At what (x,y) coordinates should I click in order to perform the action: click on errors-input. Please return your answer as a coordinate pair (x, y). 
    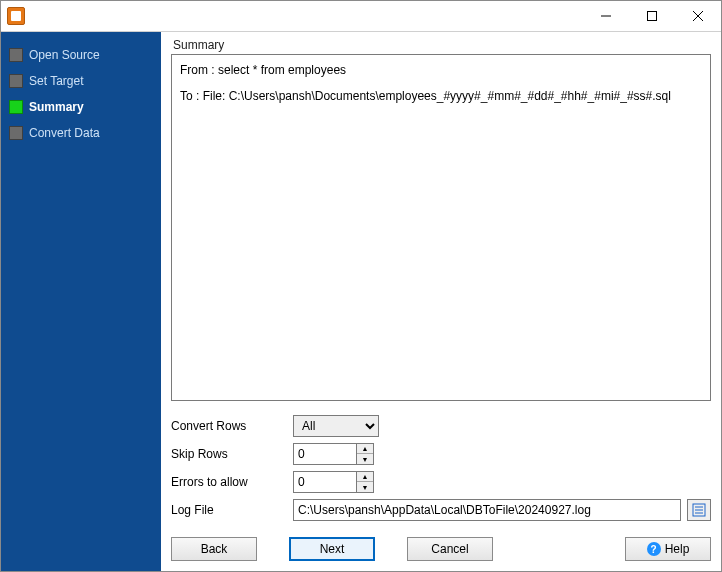
    Looking at the image, I should click on (325, 482).